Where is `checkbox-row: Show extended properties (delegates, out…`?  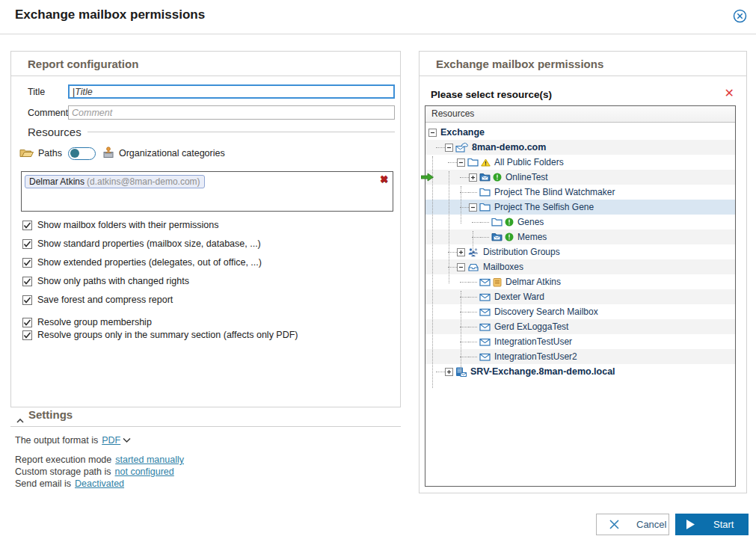 checkbox-row: Show extended properties (delegates, out… is located at coordinates (142, 262).